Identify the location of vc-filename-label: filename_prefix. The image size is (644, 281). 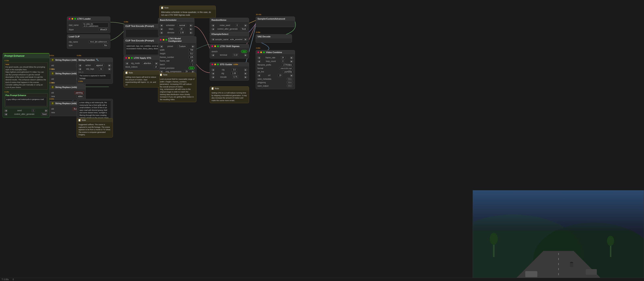
(264, 65).